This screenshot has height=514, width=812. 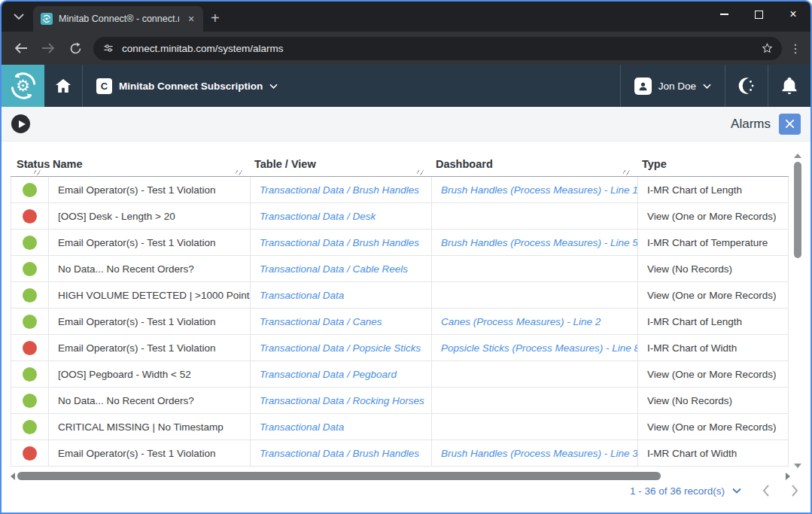 What do you see at coordinates (724, 14) in the screenshot?
I see `minimize-button` at bounding box center [724, 14].